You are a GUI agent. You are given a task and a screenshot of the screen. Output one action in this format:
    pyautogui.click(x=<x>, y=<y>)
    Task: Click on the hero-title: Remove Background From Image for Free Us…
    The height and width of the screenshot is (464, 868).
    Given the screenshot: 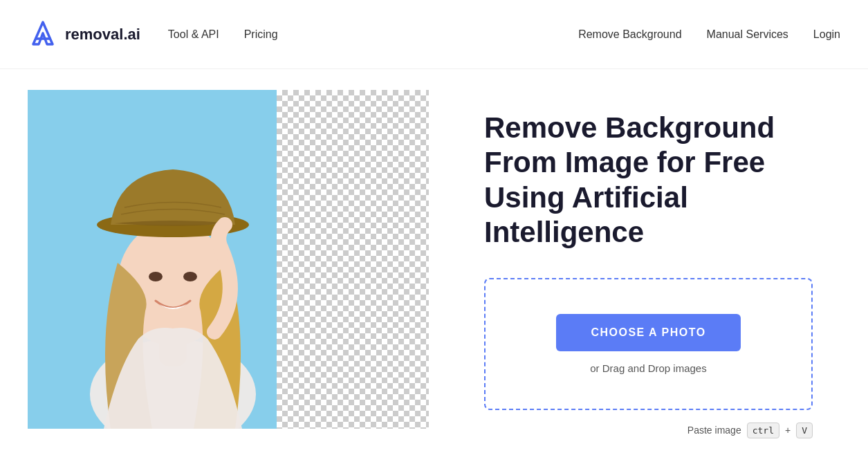 What is the action you would take?
    pyautogui.click(x=649, y=180)
    